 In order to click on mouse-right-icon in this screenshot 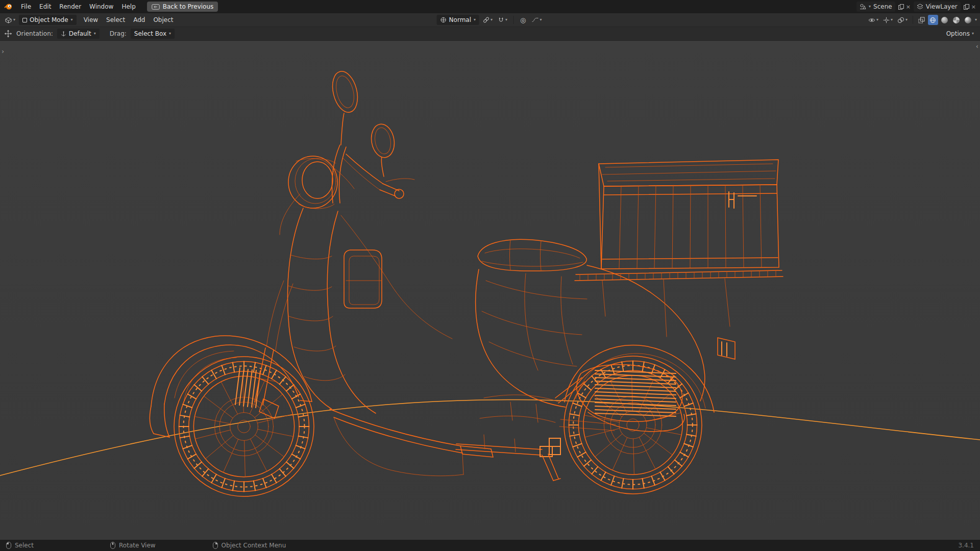, I will do `click(215, 545)`.